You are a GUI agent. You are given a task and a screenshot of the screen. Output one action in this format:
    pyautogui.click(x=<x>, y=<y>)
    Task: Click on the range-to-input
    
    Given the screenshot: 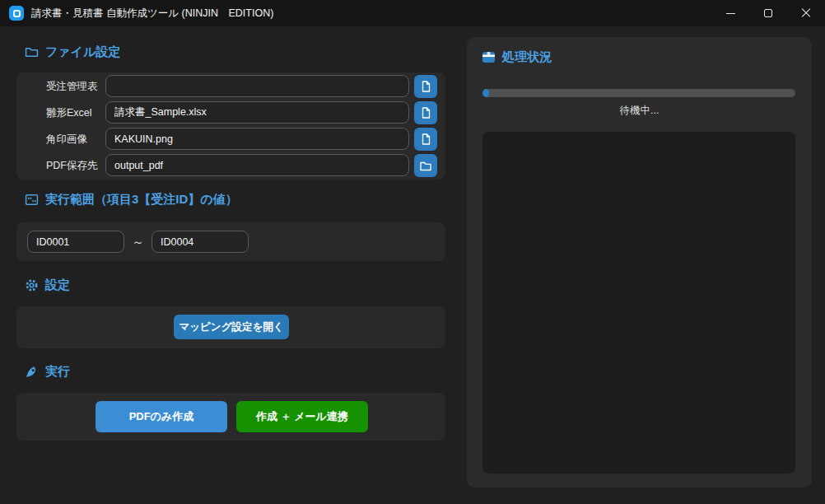 What is the action you would take?
    pyautogui.click(x=200, y=242)
    